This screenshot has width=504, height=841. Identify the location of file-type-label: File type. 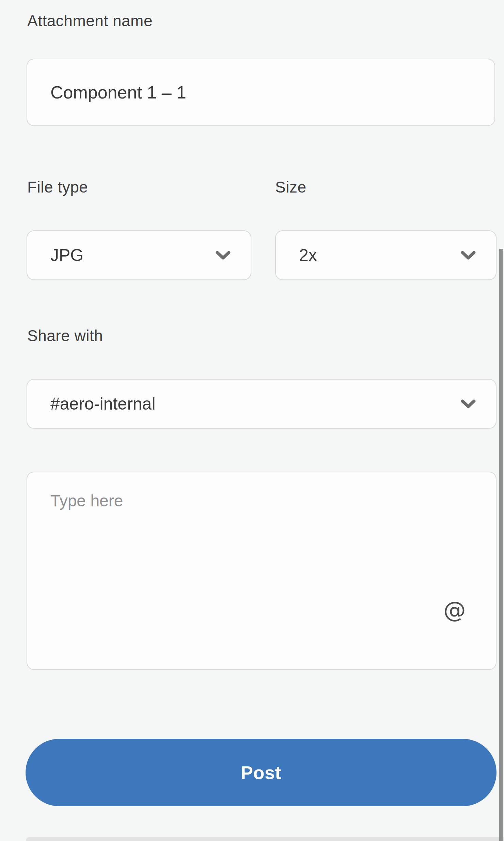
(58, 187).